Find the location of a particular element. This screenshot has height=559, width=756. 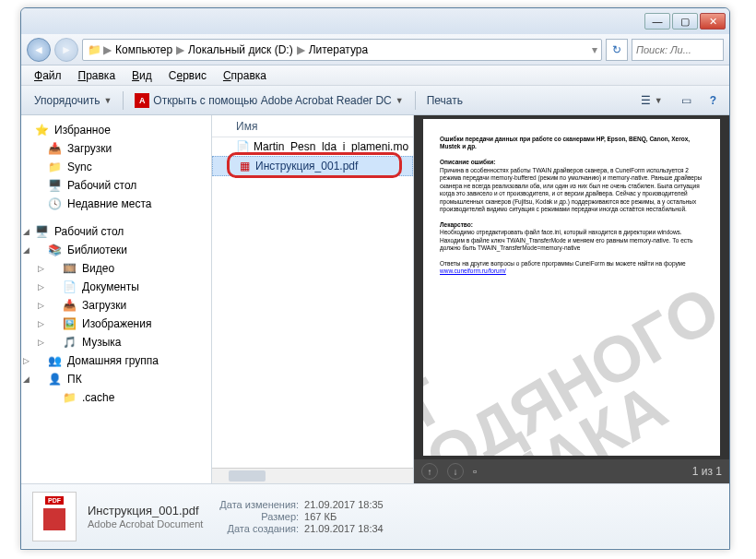

nav-recent: 🕓Недавние места is located at coordinates (116, 204).